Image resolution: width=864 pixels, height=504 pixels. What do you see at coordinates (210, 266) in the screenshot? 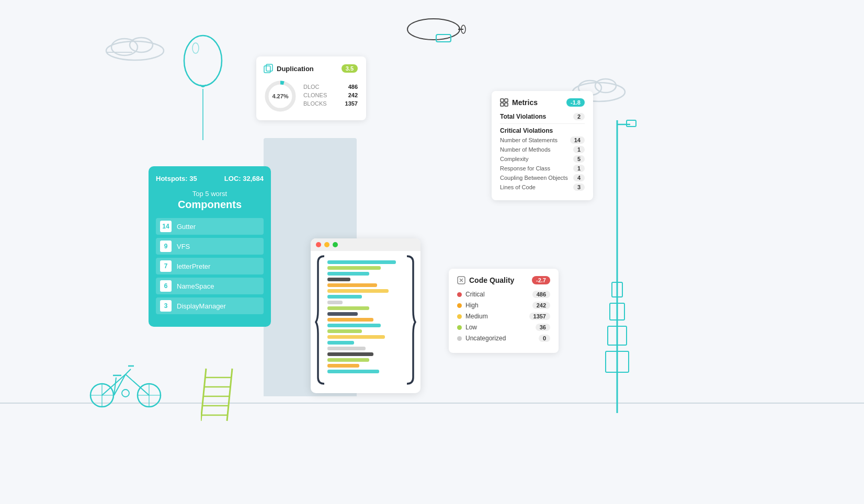
I see `hotspot-list: 14 Gutter 9 VFS 7 letterPreter 6 NameSpa…` at bounding box center [210, 266].